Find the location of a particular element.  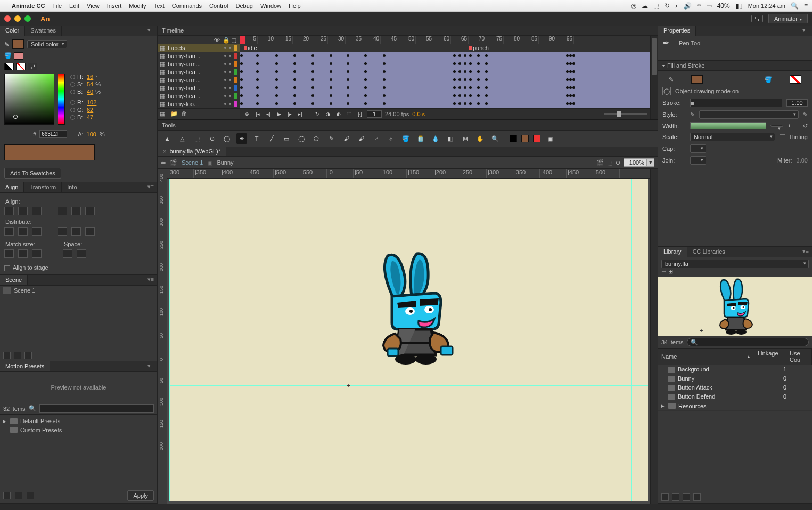

properties-button is located at coordinates (686, 497).